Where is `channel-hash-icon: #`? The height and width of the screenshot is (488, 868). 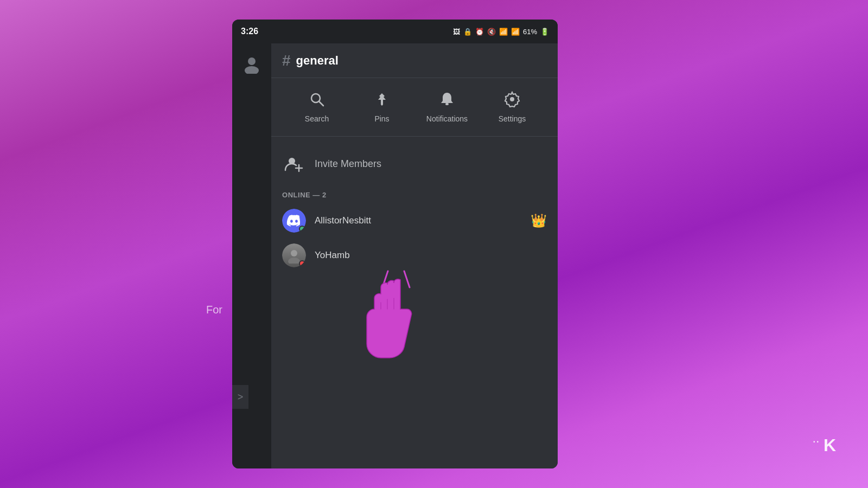
channel-hash-icon: # is located at coordinates (286, 61).